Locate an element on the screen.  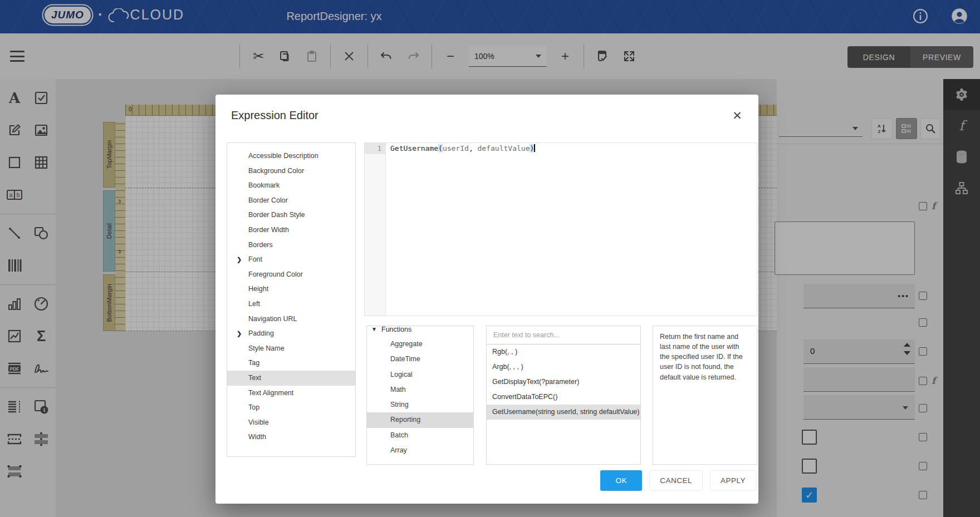
property-item: ❯Border Dash Style is located at coordinates (291, 215).